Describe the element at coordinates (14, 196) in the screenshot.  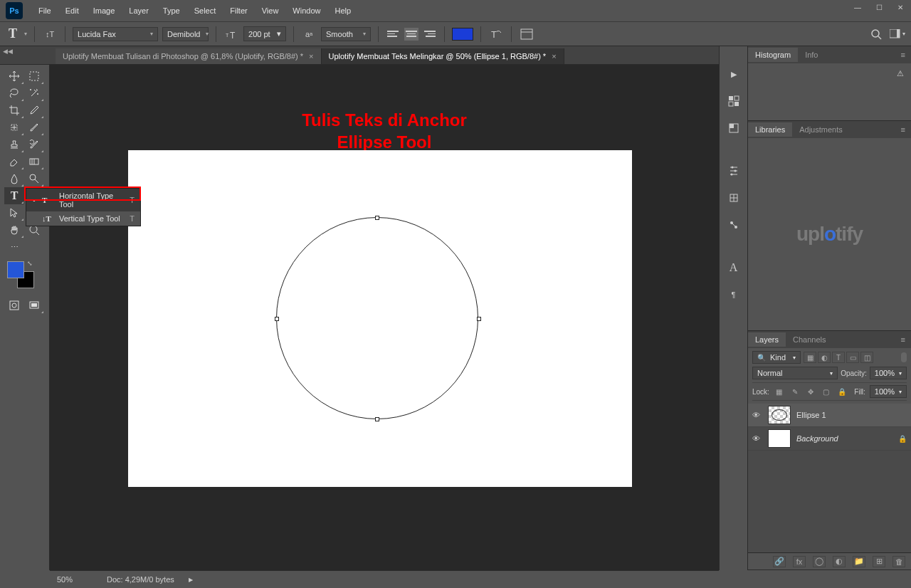
I see `type-tool: T` at that location.